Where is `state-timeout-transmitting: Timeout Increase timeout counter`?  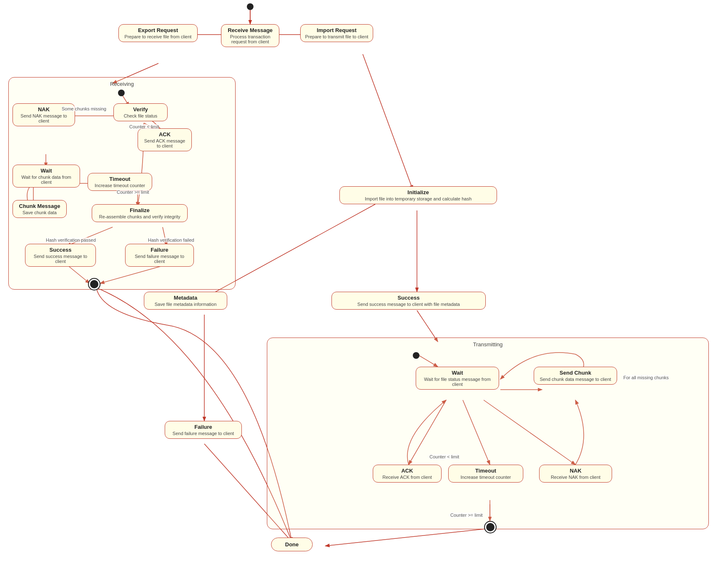
state-timeout-transmitting: Timeout Increase timeout counter is located at coordinates (486, 473).